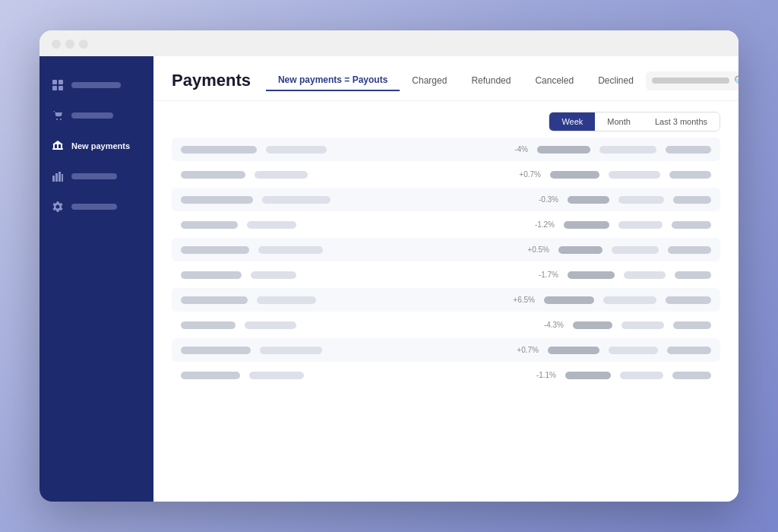 The height and width of the screenshot is (532, 778). What do you see at coordinates (96, 85) in the screenshot?
I see `sidebar-label-dashboard` at bounding box center [96, 85].